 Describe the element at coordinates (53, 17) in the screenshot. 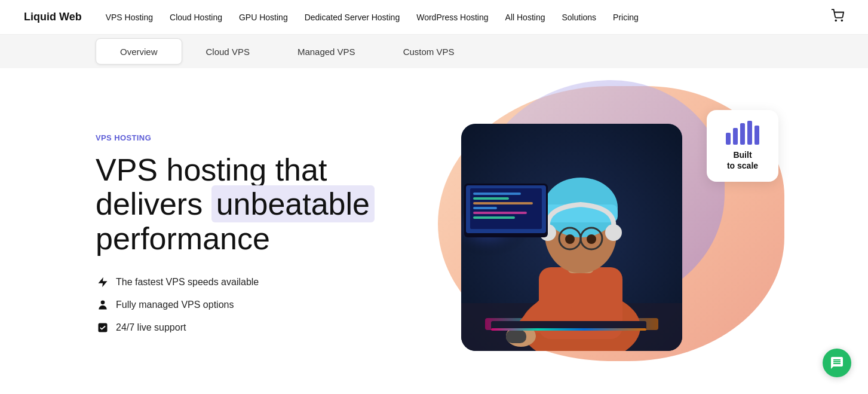

I see `brand-logo: Liquid Web` at that location.